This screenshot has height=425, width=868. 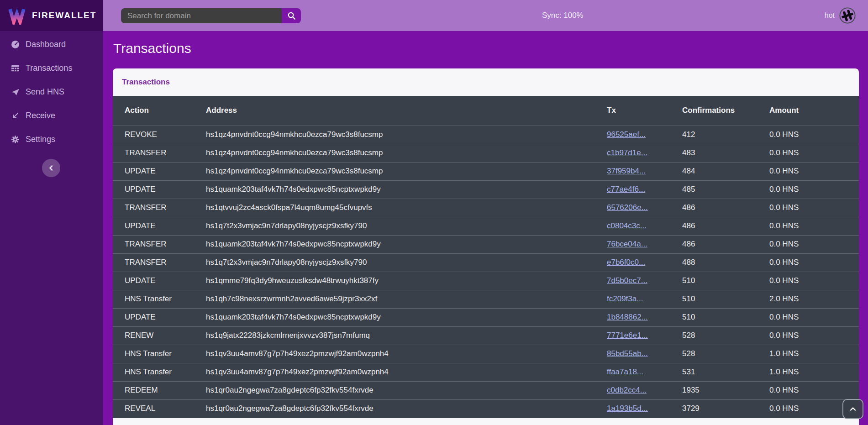 I want to click on cell-confirmations: 531, so click(x=714, y=372).